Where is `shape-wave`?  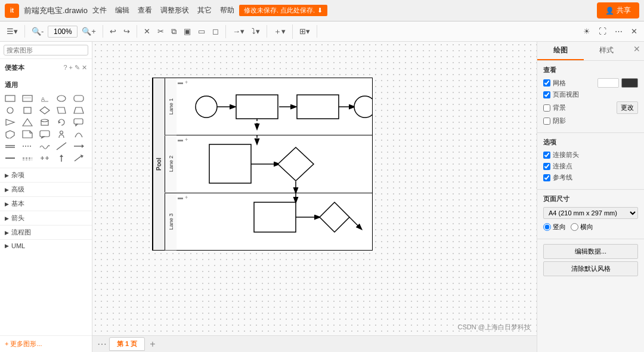 shape-wave is located at coordinates (45, 146).